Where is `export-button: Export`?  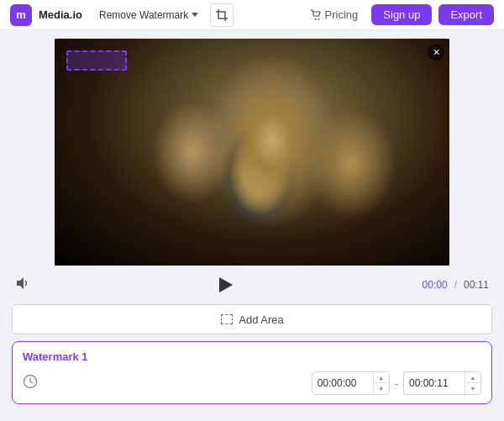 export-button: Export is located at coordinates (466, 15).